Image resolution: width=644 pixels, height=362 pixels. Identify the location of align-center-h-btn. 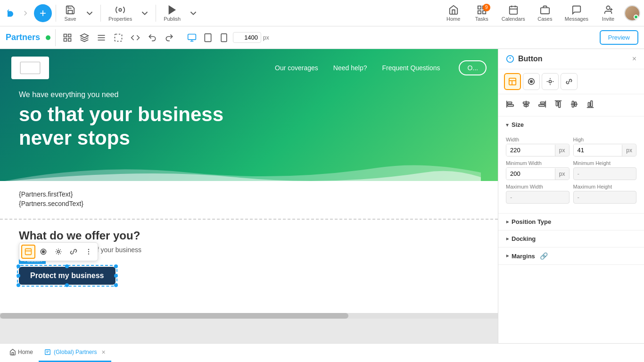
(526, 105).